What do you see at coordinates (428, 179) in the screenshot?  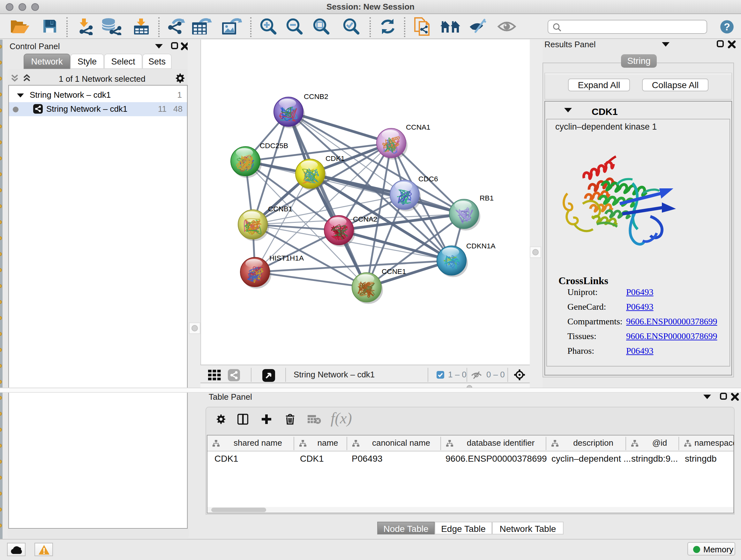 I see `svg-text: CDC6` at bounding box center [428, 179].